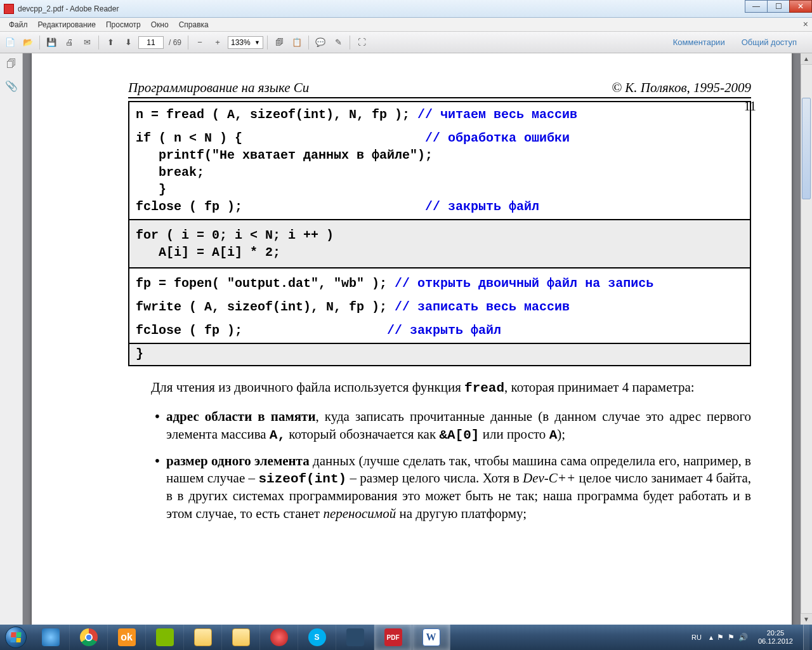  Describe the element at coordinates (440, 388) in the screenshot. I see `body-paragraph: Для чтения из двоичного файла использует…` at that location.